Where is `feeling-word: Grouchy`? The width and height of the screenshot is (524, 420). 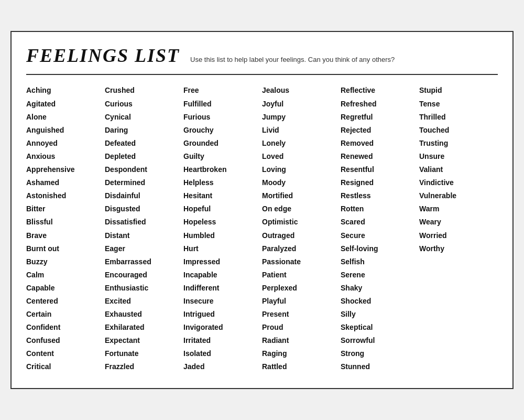
feeling-word: Grouchy is located at coordinates (223, 130).